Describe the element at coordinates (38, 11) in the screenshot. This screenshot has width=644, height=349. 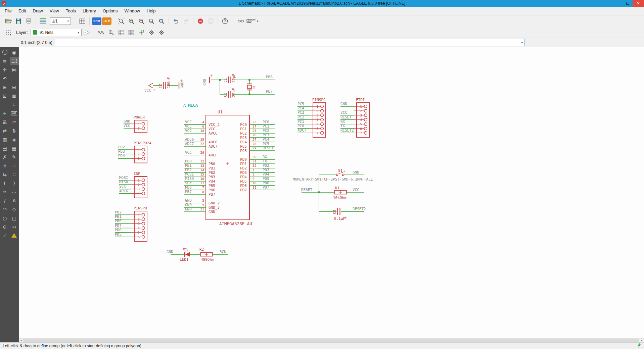
I see `menu-item-draw: Draw` at that location.